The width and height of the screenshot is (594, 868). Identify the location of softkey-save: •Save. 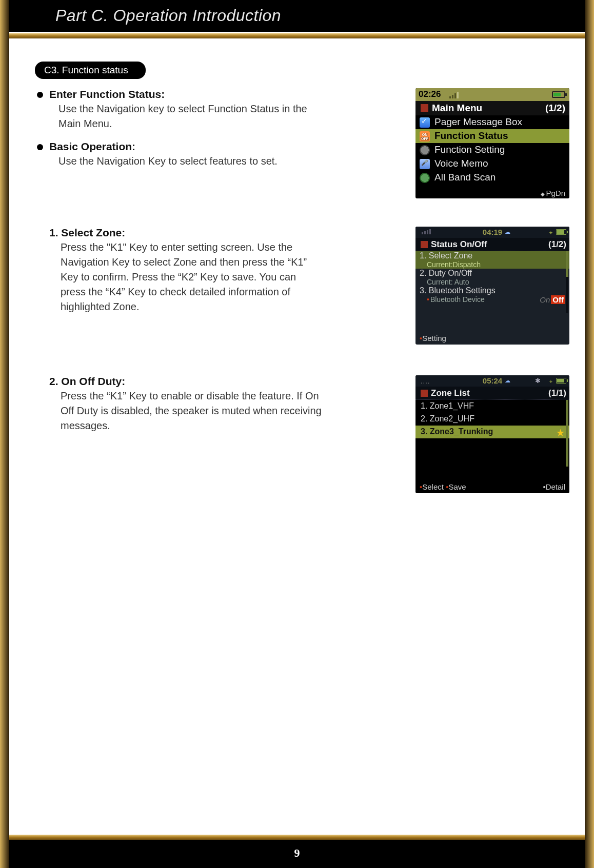
(456, 487).